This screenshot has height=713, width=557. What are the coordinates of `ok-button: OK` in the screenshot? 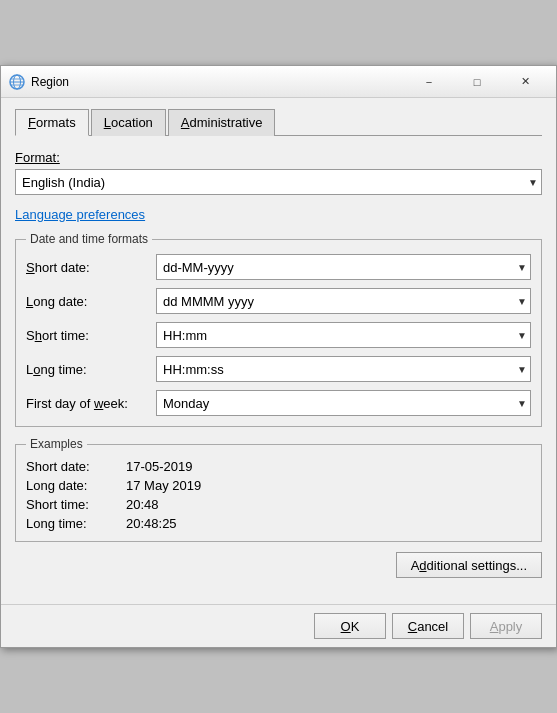 It's located at (350, 626).